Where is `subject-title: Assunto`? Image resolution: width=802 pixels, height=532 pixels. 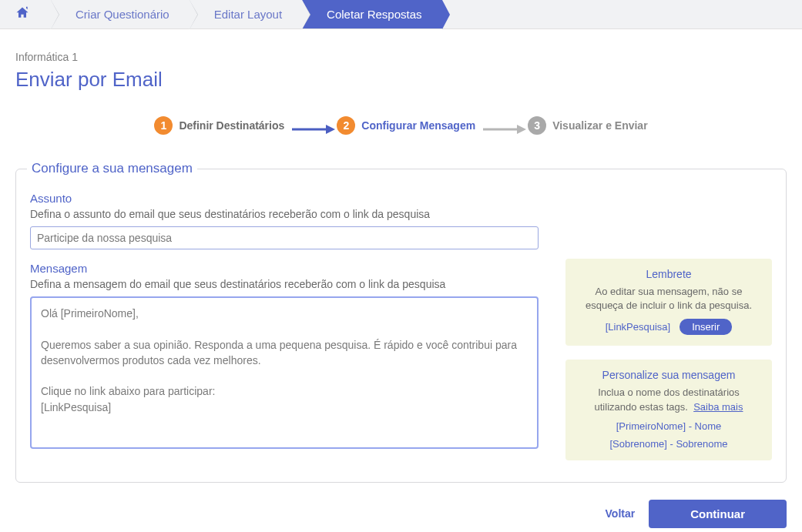 subject-title: Assunto is located at coordinates (401, 199).